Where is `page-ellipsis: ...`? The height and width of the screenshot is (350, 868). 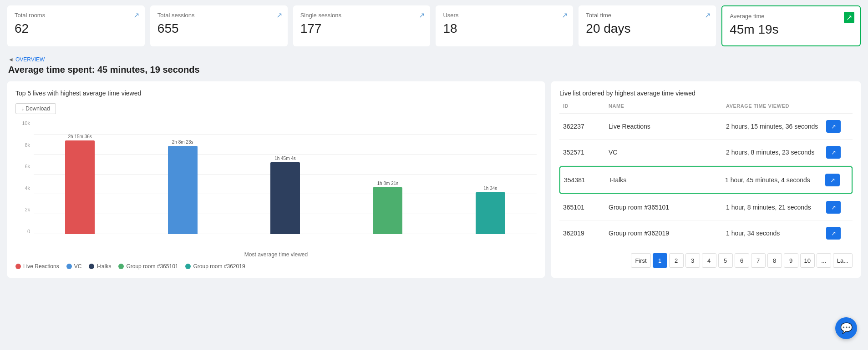 page-ellipsis: ... is located at coordinates (824, 260).